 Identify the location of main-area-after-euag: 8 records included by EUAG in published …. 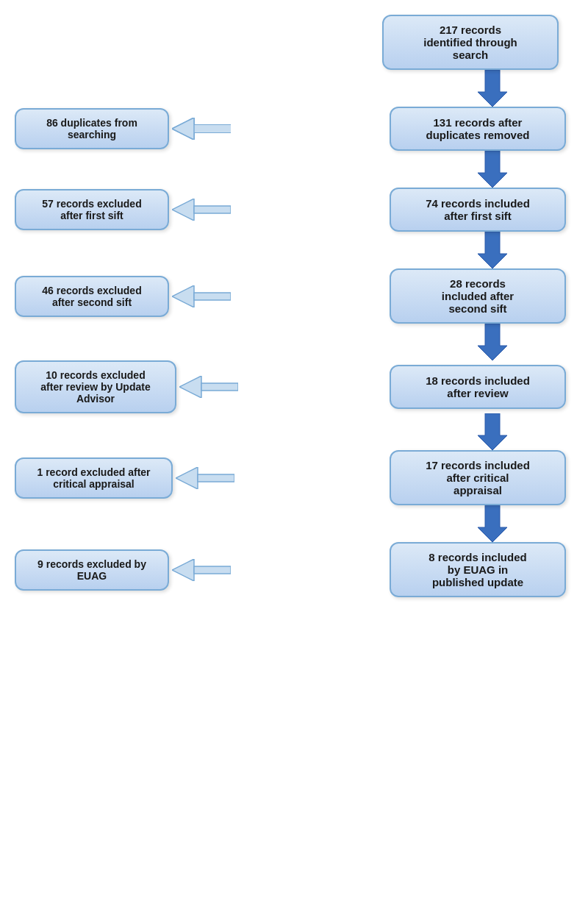
(478, 569).